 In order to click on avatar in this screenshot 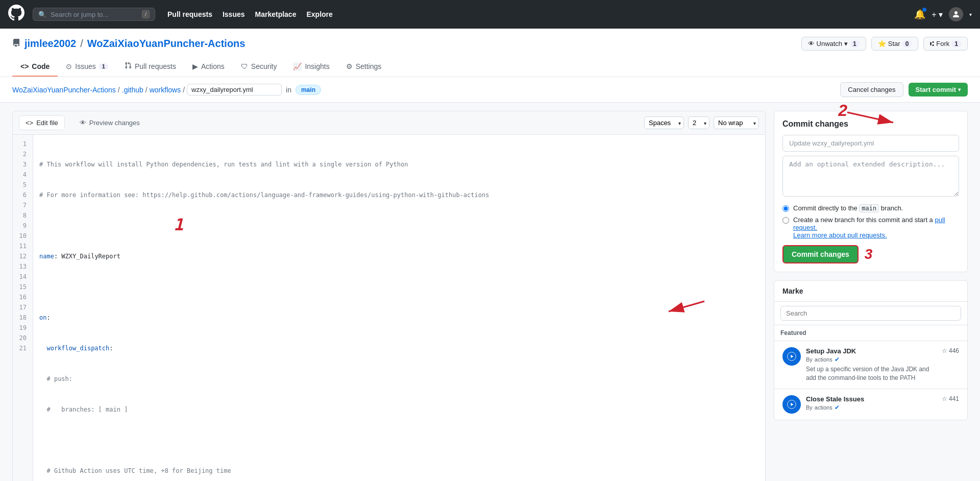, I will do `click(956, 14)`.